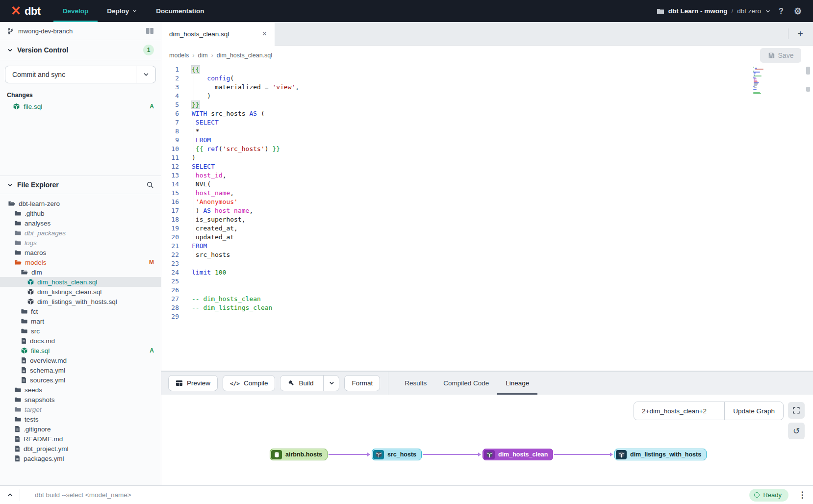  What do you see at coordinates (265, 34) in the screenshot?
I see `close-icon: ×` at bounding box center [265, 34].